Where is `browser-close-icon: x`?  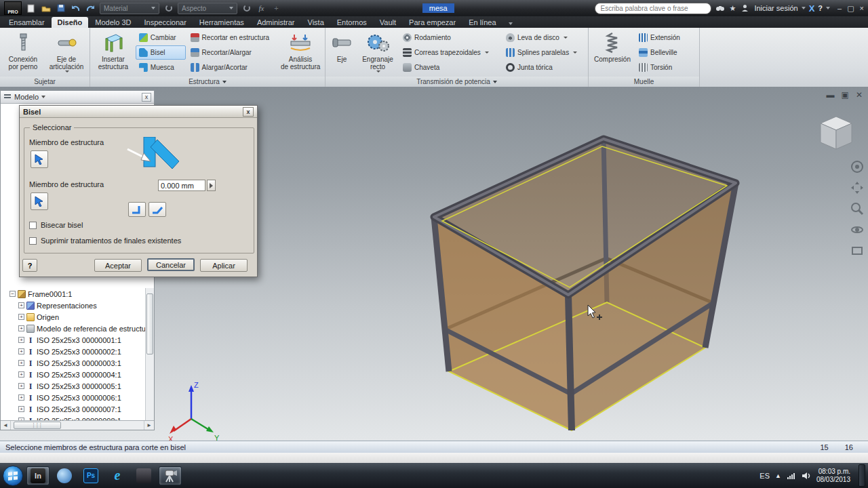 browser-close-icon: x is located at coordinates (146, 98).